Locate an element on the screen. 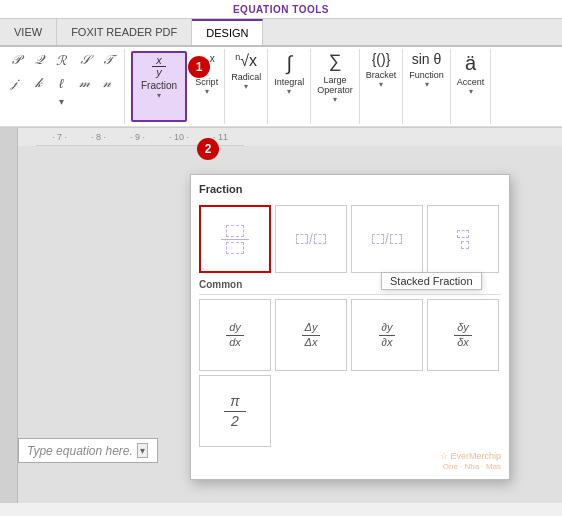 This screenshot has width=562, height=516. symbol-T: 𝒯 is located at coordinates (107, 60).